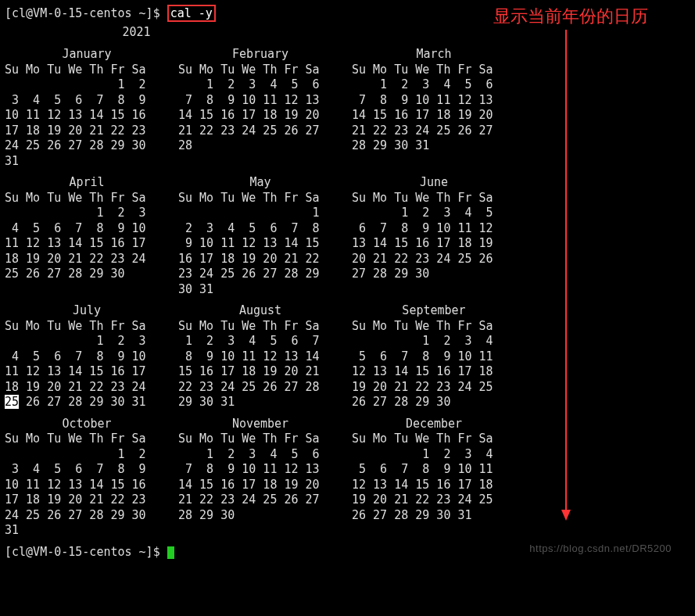 This screenshot has height=616, width=695. What do you see at coordinates (260, 478) in the screenshot?
I see `month-november: NovemberSu Mo Tu We Th Fr Sa 1 2 3 4 5 6…` at bounding box center [260, 478].